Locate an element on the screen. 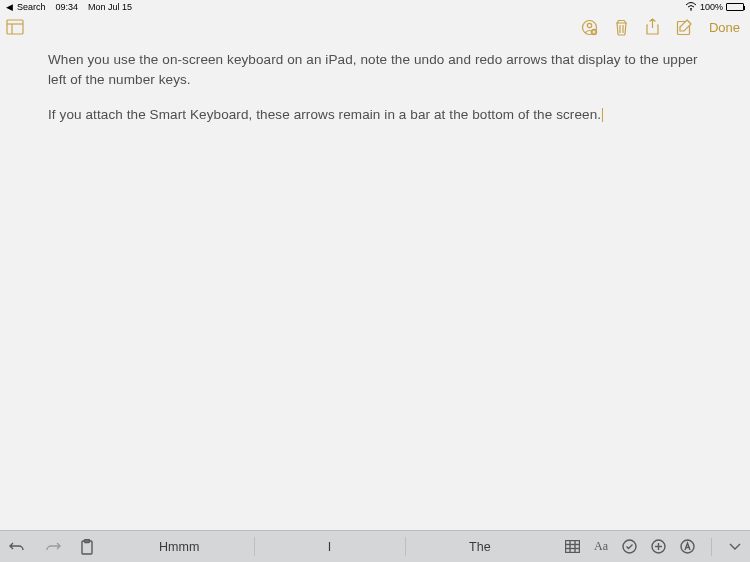 The image size is (750, 562). trash-icon is located at coordinates (622, 28).